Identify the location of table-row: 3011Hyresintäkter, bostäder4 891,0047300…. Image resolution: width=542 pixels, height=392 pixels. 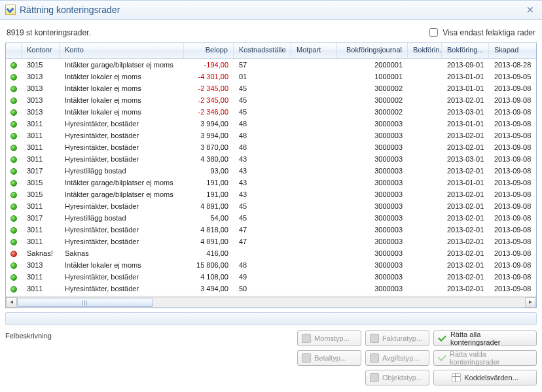
(271, 241).